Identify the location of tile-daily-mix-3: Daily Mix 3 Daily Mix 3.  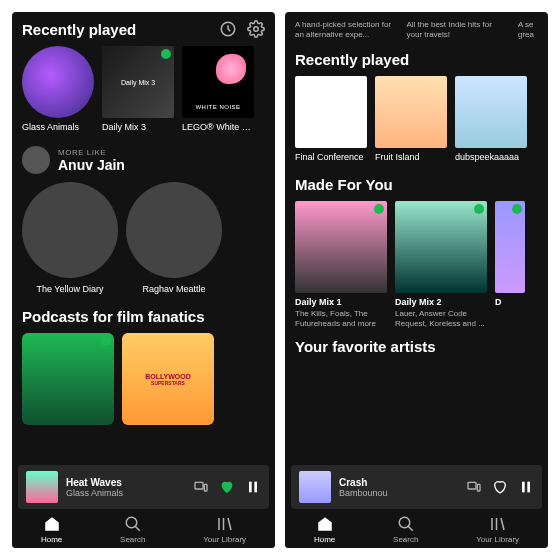
(138, 89).